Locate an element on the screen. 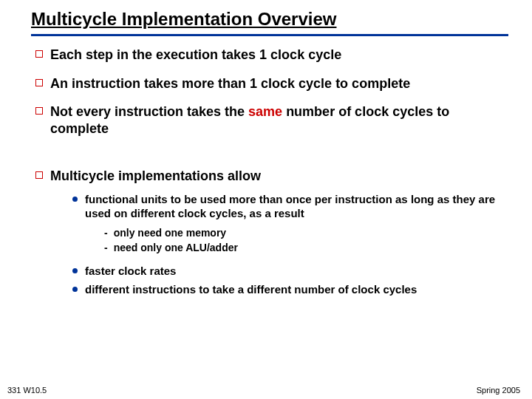 The height and width of the screenshot is (399, 532). sub-bullet-text: faster clock rates is located at coordinates (130, 271).